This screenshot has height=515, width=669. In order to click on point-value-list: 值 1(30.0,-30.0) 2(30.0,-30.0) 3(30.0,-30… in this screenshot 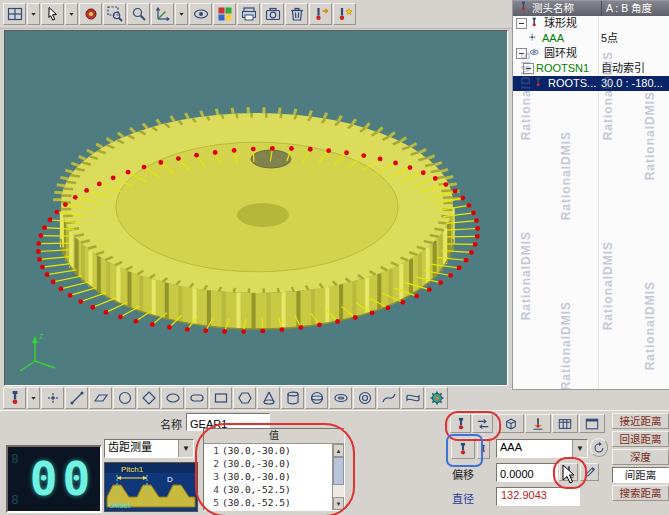, I will do `click(274, 470)`.